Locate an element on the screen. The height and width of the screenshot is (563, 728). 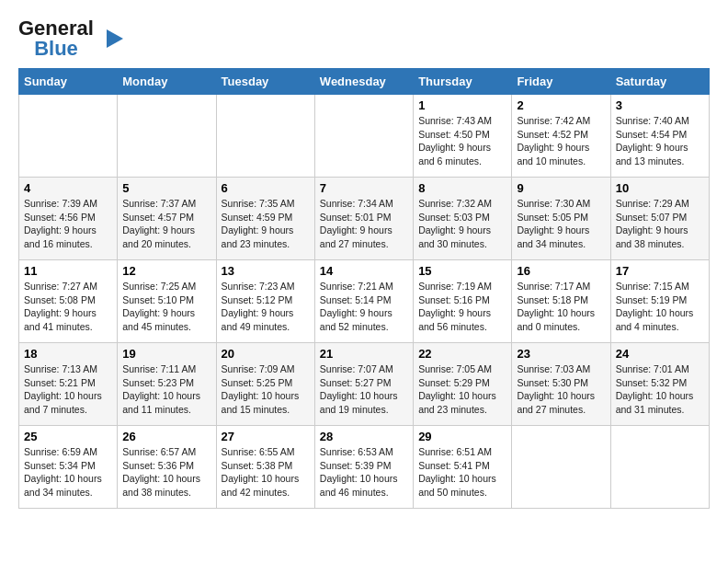
logo-general: General is located at coordinates (56, 29).